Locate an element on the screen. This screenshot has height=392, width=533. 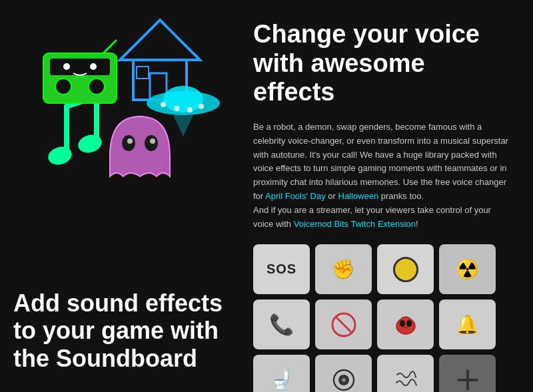
cancel-tile is located at coordinates (344, 325).